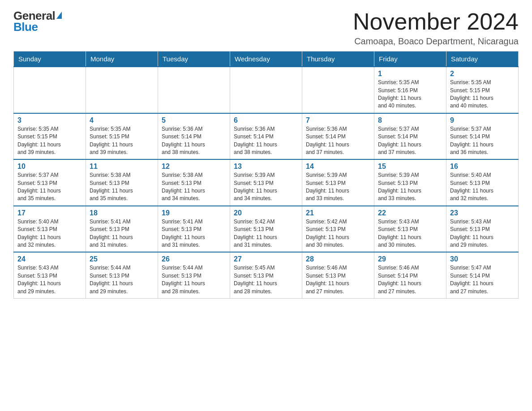  What do you see at coordinates (410, 167) in the screenshot?
I see `day-number: 15` at bounding box center [410, 167].